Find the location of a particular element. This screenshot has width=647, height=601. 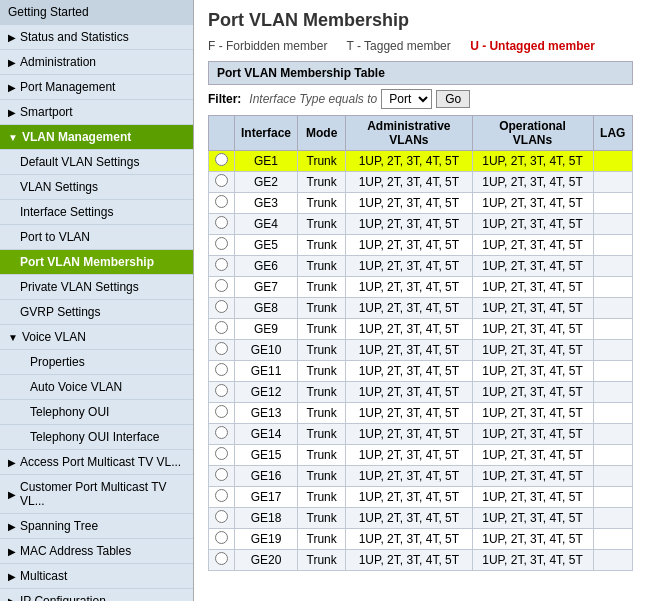

row-select-GE16 is located at coordinates (222, 476).